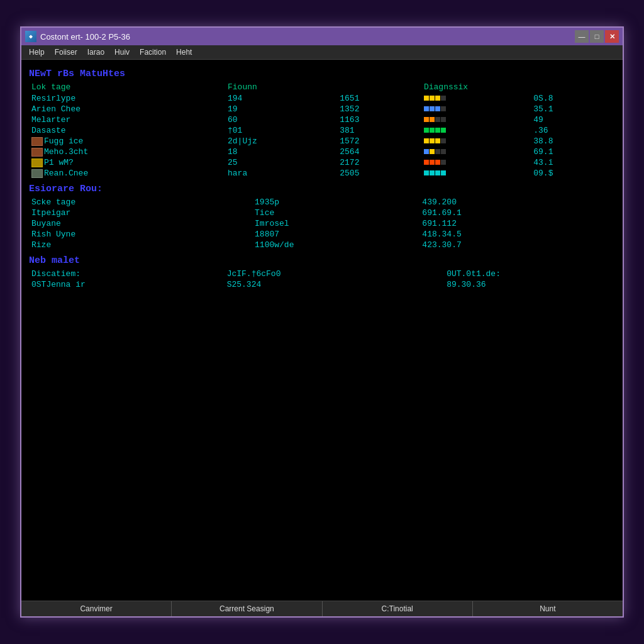 Image resolution: width=644 pixels, height=644 pixels. What do you see at coordinates (322, 234) in the screenshot?
I see `table-row: Rish Uyne18807418.34.5` at bounding box center [322, 234].